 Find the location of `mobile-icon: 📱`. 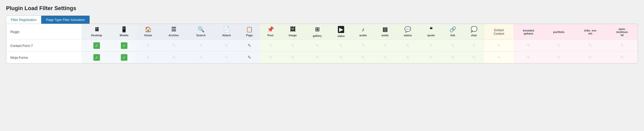

mobile-icon: 📱 is located at coordinates (124, 29).